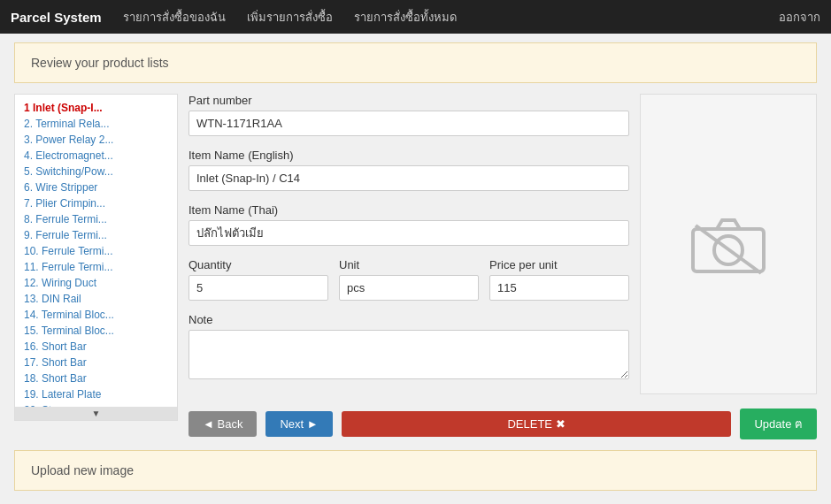  Describe the element at coordinates (258, 288) in the screenshot. I see `quantity-input` at that location.